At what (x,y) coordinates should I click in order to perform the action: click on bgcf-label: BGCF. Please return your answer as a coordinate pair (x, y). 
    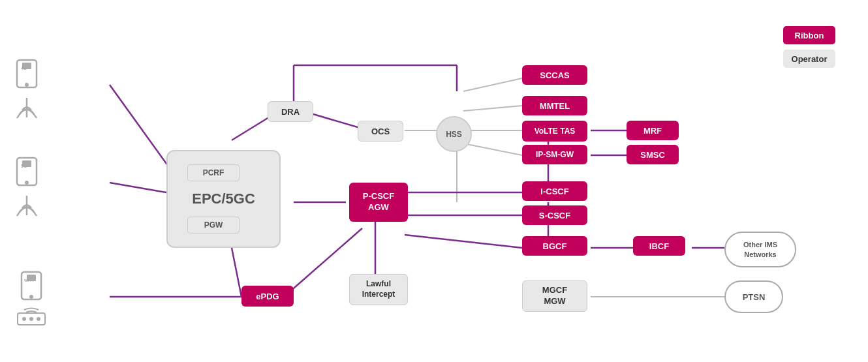
    Looking at the image, I should click on (555, 247).